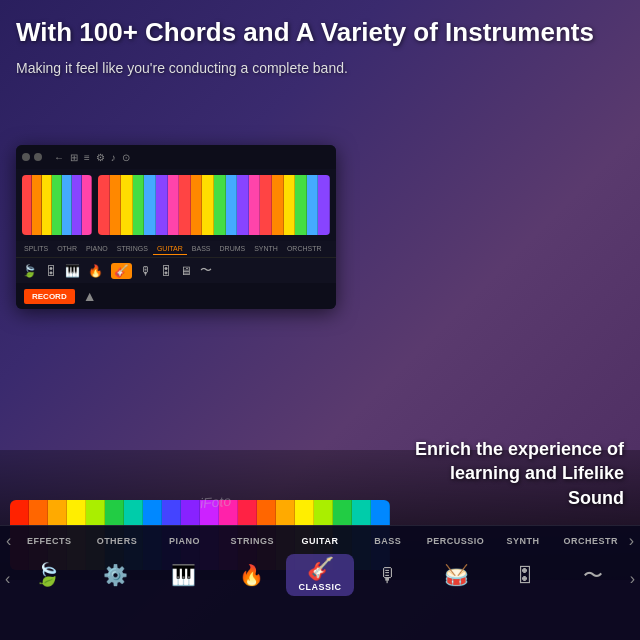  Describe the element at coordinates (252, 575) in the screenshot. I see `nav-icon-strings: 🔥` at that location.